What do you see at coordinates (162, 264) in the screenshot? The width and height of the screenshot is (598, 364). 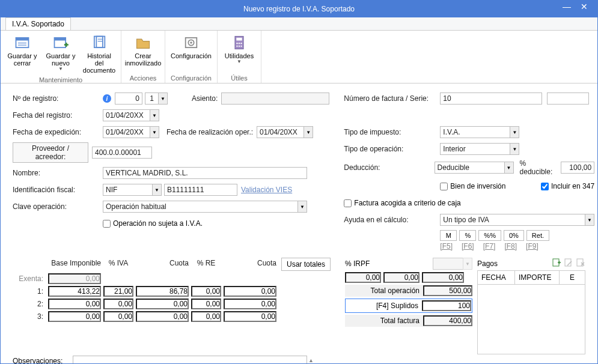 I see `col-cuota: Cuota` at bounding box center [162, 264].